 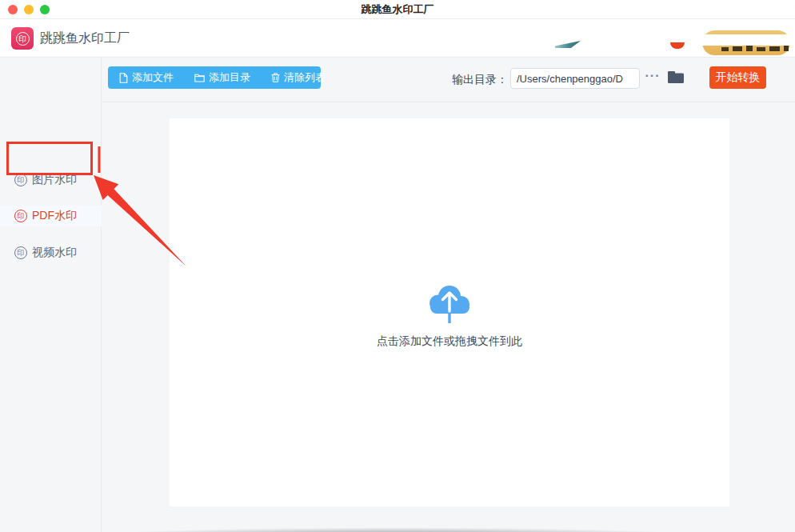 I want to click on obscured-badge-icon, so click(x=677, y=46).